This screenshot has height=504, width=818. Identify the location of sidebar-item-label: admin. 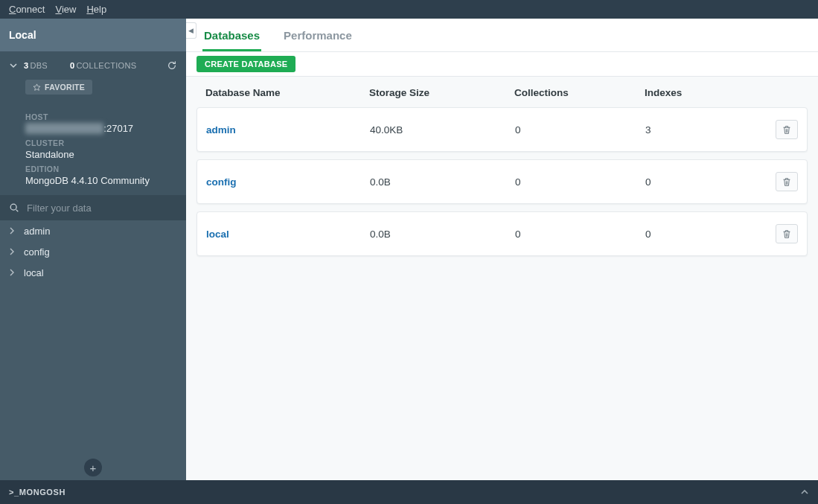
(37, 231).